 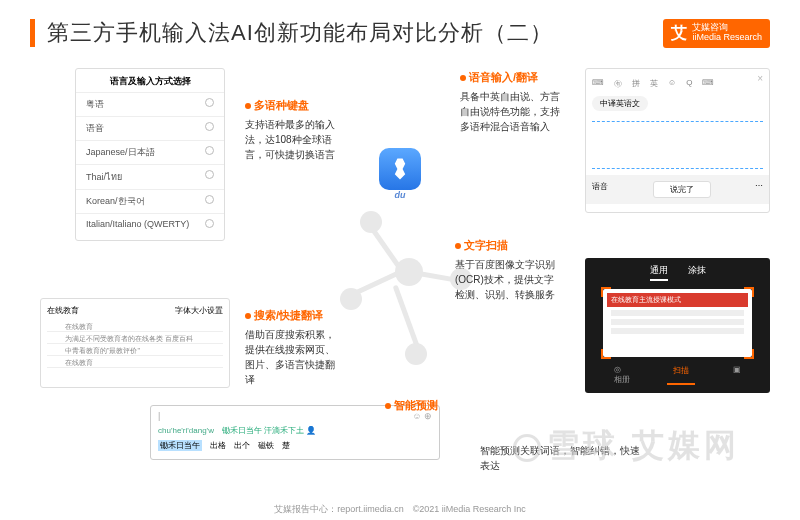 What do you see at coordinates (679, 34) in the screenshot?
I see `logo-icon: 艾` at bounding box center [679, 34].